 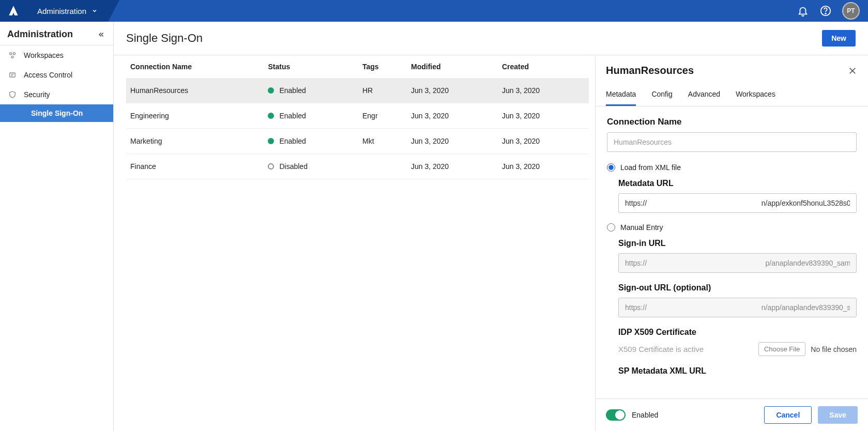 What do you see at coordinates (383, 67) in the screenshot?
I see `column-header: Tags` at bounding box center [383, 67].